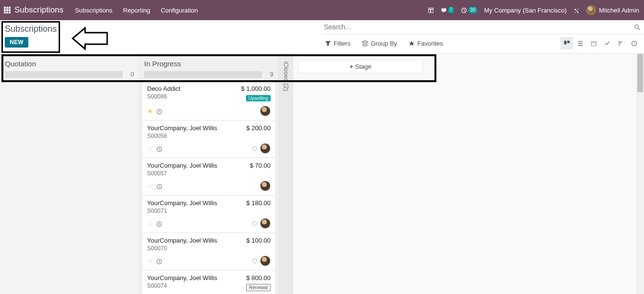 Image resolution: width=644 pixels, height=294 pixels. I want to click on apps-grid-icon, so click(7, 10).